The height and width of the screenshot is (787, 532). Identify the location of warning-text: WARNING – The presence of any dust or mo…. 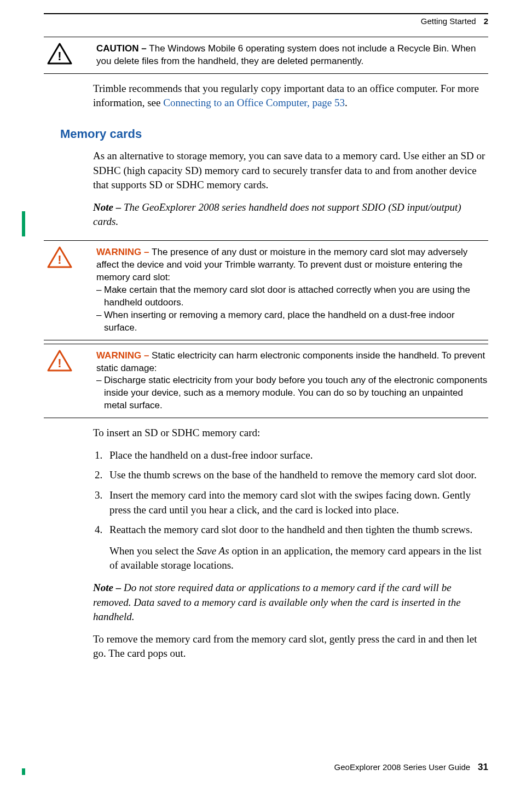
(292, 290).